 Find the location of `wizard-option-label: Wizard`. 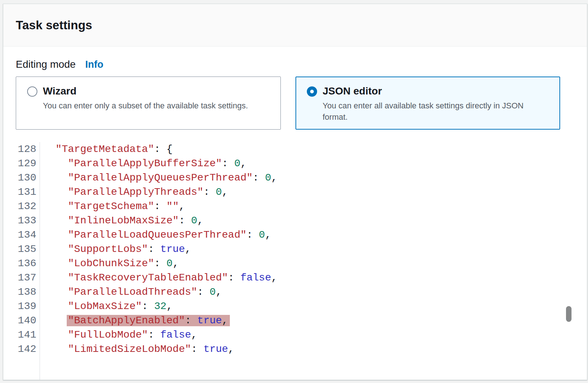

wizard-option-label: Wizard is located at coordinates (157, 91).